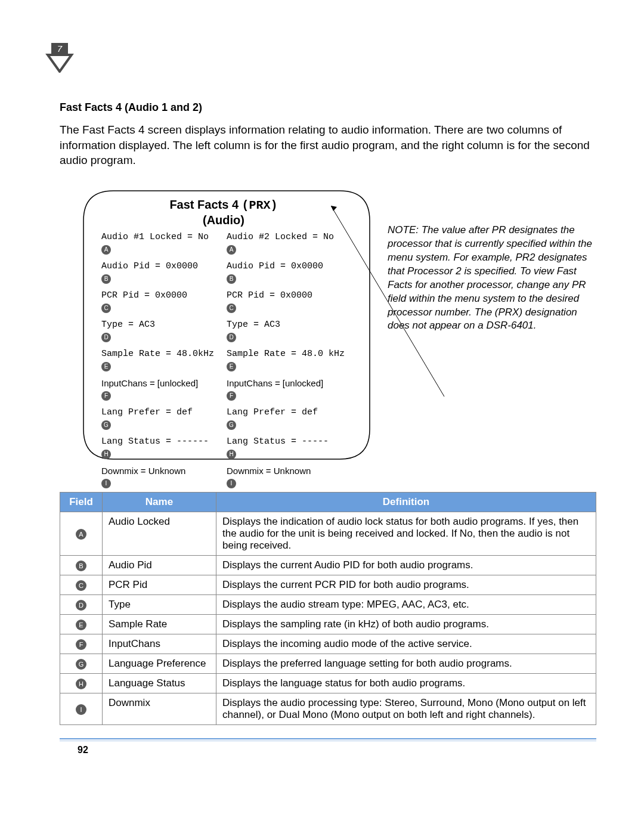 Image resolution: width=644 pixels, height=833 pixels. What do you see at coordinates (161, 383) in the screenshot?
I see `audio1-input: InputChans = [unlocked]` at bounding box center [161, 383].